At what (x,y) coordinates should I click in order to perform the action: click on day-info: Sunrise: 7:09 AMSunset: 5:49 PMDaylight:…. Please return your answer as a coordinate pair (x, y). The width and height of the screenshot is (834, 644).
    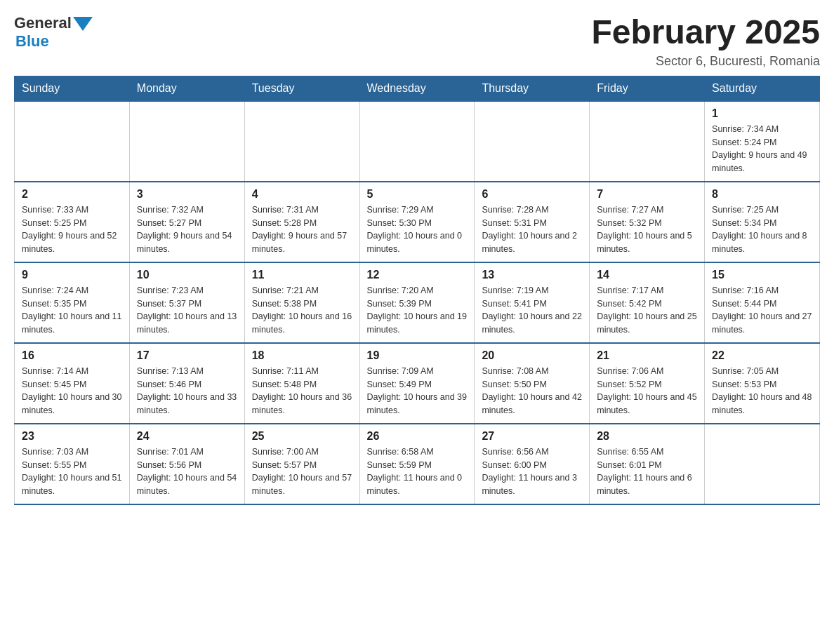
    Looking at the image, I should click on (417, 391).